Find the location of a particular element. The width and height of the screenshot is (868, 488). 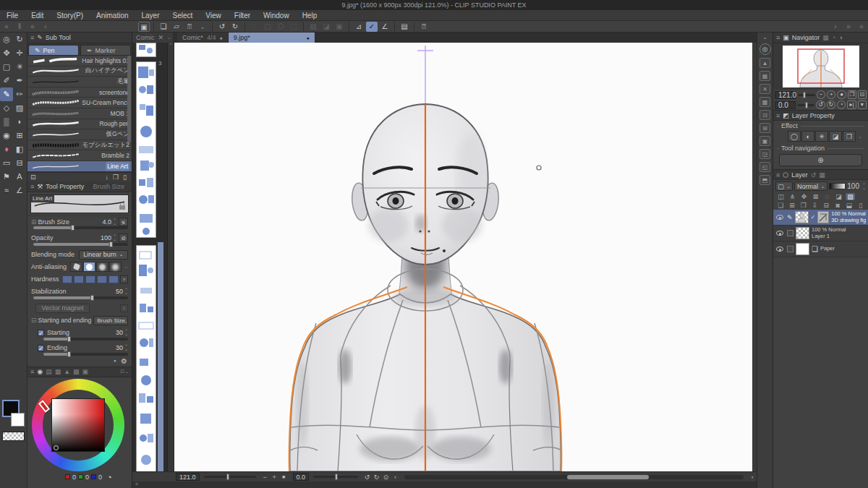

reset-tool-icon: ◔ is located at coordinates (114, 361).